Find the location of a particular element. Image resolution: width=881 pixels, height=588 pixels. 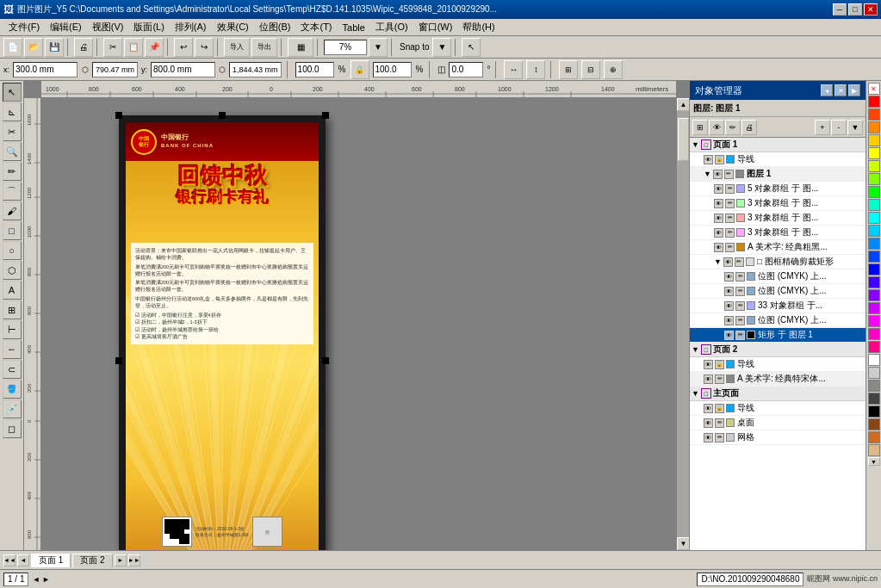

tree-guide1: 👁 🔒 导线 is located at coordinates (778, 160).